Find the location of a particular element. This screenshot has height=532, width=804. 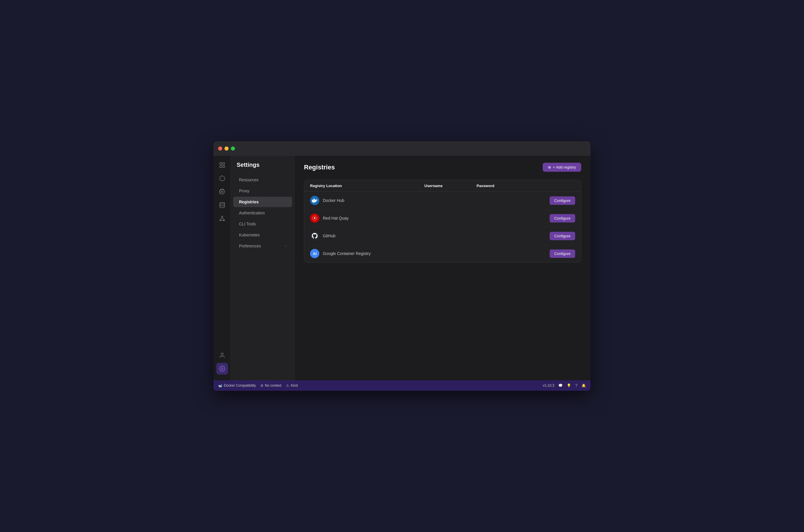

sidebar-item-registries: Registries is located at coordinates (263, 202).